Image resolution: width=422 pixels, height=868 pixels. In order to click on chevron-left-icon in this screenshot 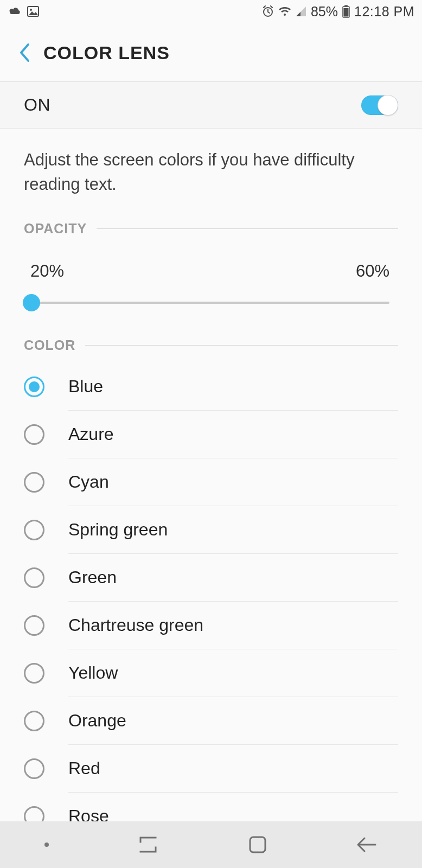, I will do `click(24, 53)`.